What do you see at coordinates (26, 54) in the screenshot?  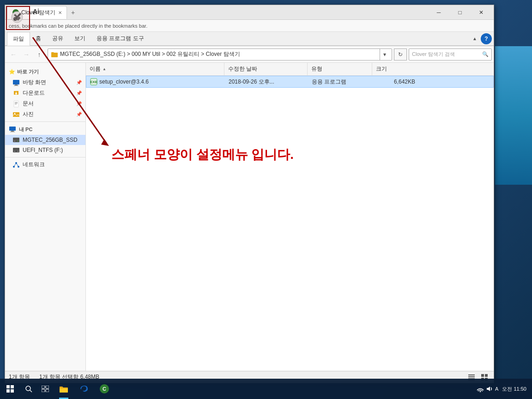 I see `forward-btn: →` at bounding box center [26, 54].